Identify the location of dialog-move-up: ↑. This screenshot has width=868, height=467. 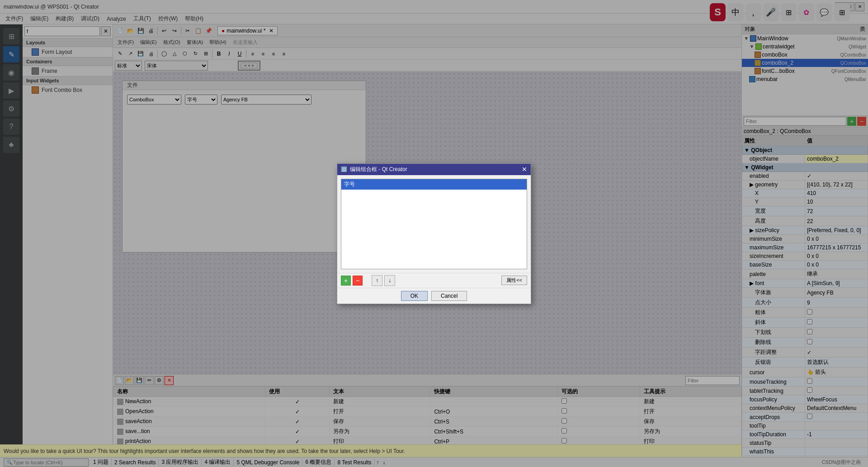
(377, 281).